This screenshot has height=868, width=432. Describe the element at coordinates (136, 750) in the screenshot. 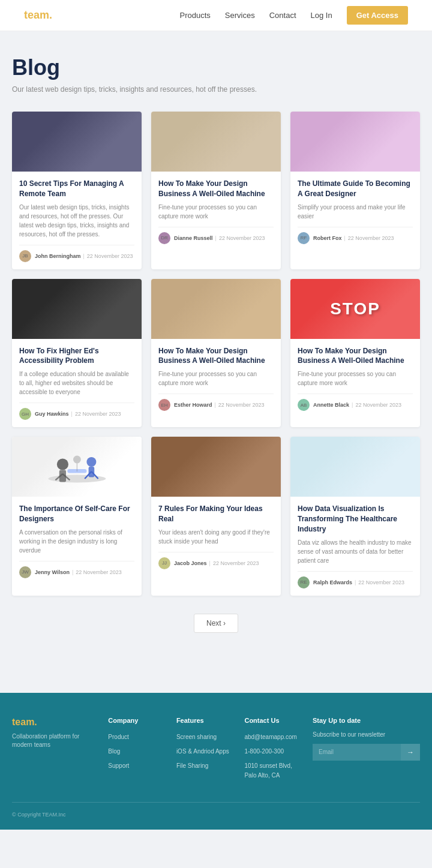

I see `footer-col-company: Company ProductBlogSupport` at that location.